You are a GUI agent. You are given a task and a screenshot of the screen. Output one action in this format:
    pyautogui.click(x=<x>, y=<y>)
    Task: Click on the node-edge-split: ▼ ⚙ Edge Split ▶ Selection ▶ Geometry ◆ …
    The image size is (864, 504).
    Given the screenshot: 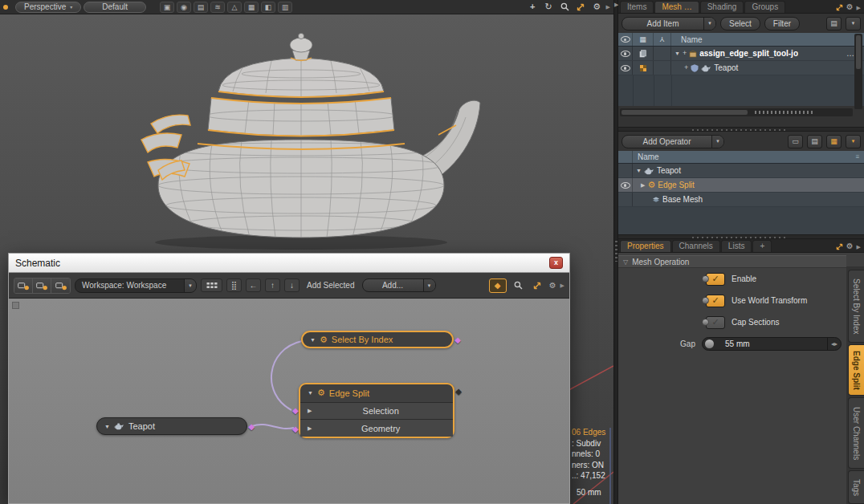 What is the action you would take?
    pyautogui.click(x=377, y=411)
    